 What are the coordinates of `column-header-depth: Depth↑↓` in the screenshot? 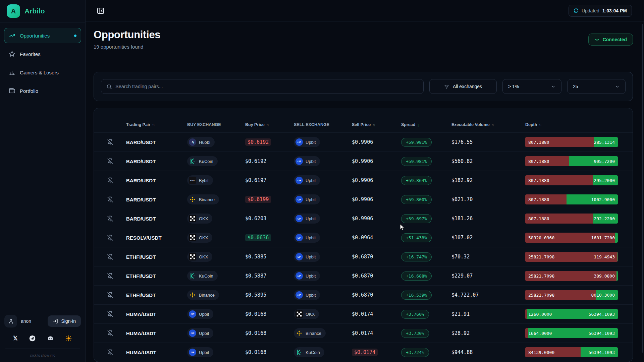 It's located at (579, 125).